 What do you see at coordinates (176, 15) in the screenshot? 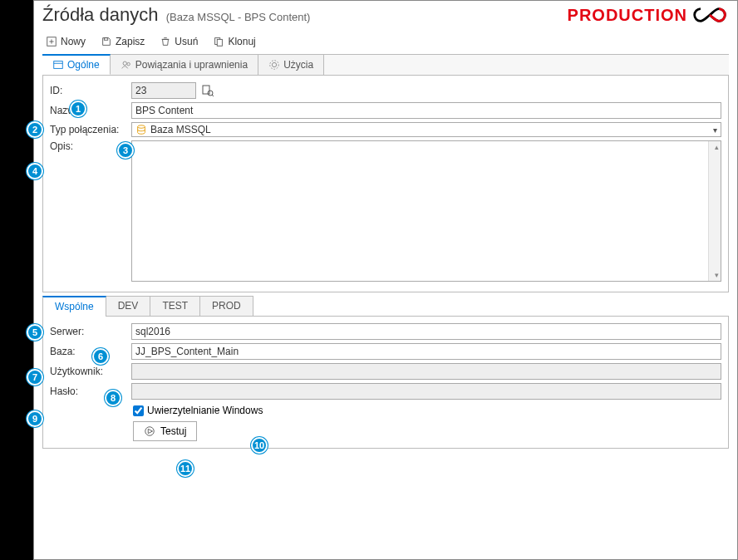
I see `title-group: Źródła danych (Baza MSSQL - BPS Content)` at bounding box center [176, 15].